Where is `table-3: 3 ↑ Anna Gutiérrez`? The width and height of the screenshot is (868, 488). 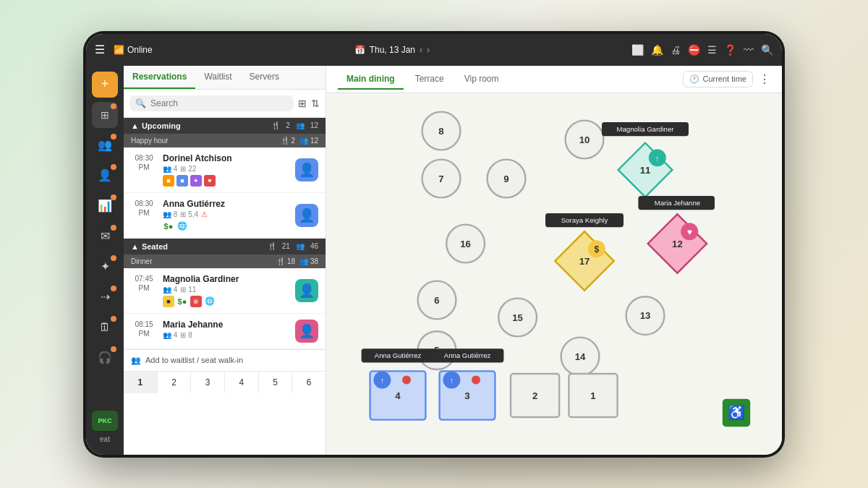
table-3: 3 ↑ Anna Gutiérrez is located at coordinates (467, 384).